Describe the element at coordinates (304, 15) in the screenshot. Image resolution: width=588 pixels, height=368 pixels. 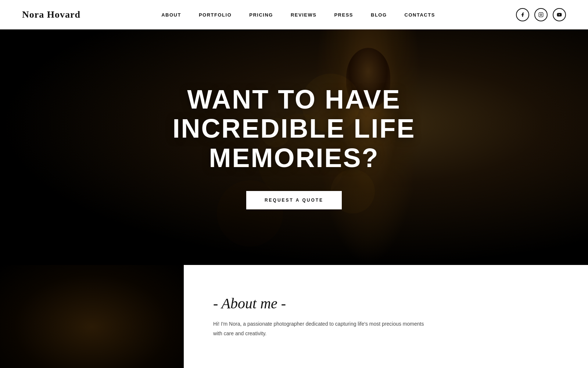
I see `nav-item-reviews: REVIEWS` at that location.